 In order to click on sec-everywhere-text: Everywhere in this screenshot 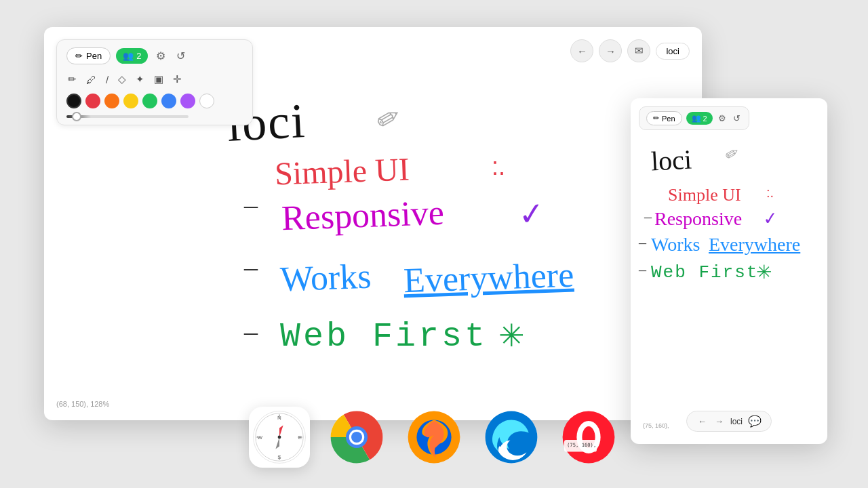, I will do `click(754, 245)`.